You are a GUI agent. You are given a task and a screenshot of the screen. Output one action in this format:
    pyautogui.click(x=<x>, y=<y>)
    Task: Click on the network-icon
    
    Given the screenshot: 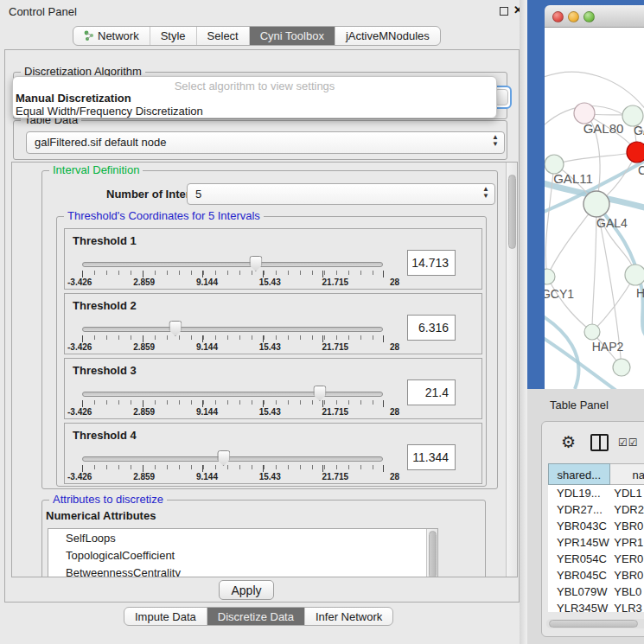 What is the action you would take?
    pyautogui.click(x=89, y=36)
    